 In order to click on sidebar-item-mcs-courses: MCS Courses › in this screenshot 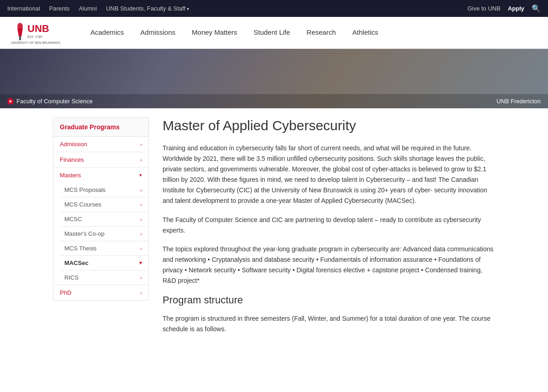, I will do `click(104, 205)`.